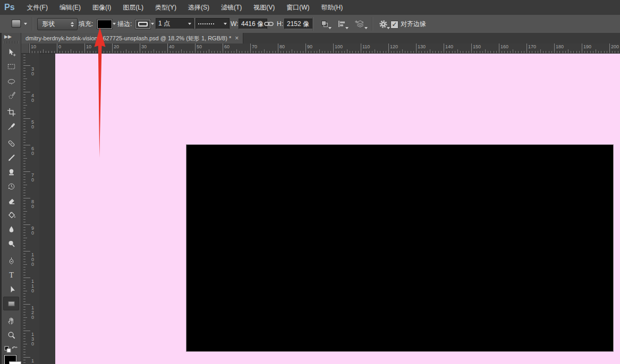  Describe the element at coordinates (60, 47) in the screenshot. I see `ruler-label: 0` at that location.